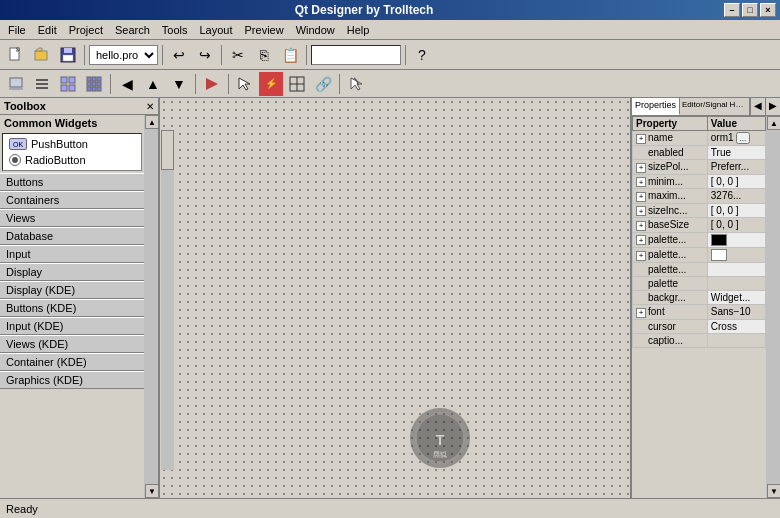 The image size is (780, 518). What do you see at coordinates (316, 30) in the screenshot?
I see `menu-window: Window` at bounding box center [316, 30].